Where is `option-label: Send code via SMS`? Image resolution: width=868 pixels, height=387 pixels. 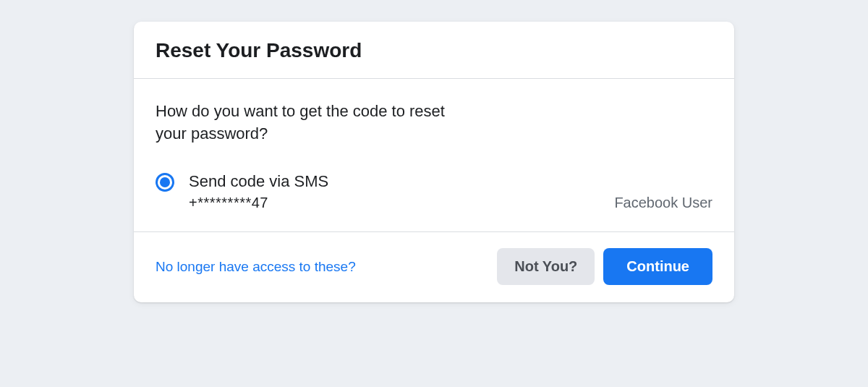 option-label: Send code via SMS is located at coordinates (259, 182).